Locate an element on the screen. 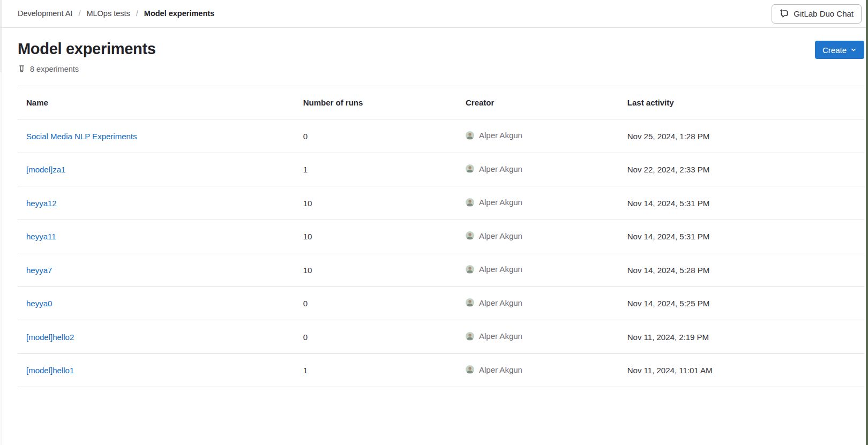 The height and width of the screenshot is (445, 868). create-button: Create is located at coordinates (840, 50).